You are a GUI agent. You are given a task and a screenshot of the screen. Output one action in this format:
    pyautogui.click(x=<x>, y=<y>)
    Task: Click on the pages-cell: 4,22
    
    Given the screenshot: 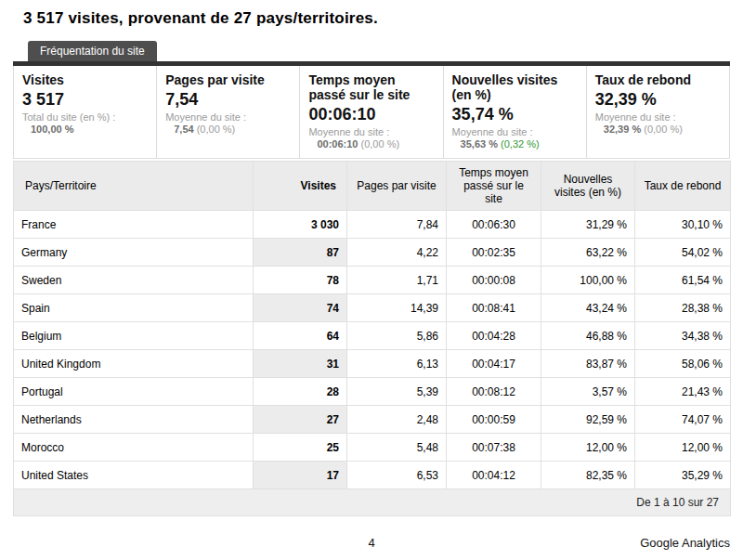 What is the action you would take?
    pyautogui.click(x=398, y=253)
    